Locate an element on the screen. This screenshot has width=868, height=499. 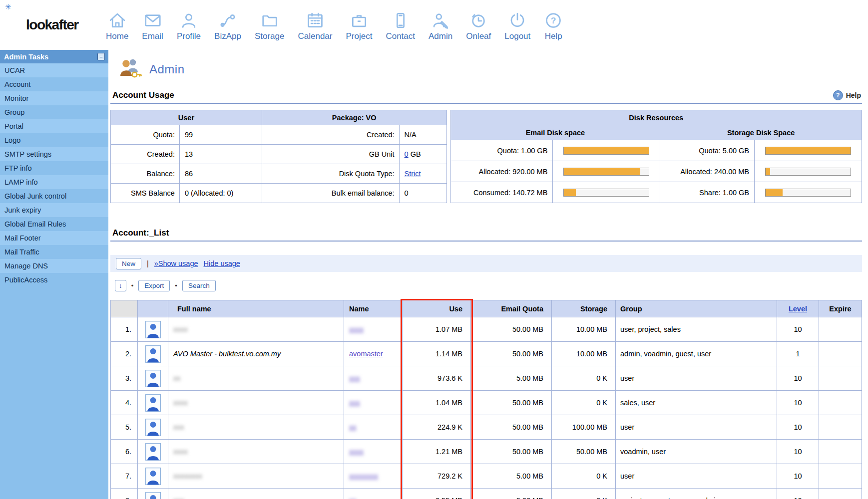
use-value: 1.21 MB is located at coordinates (436, 452).